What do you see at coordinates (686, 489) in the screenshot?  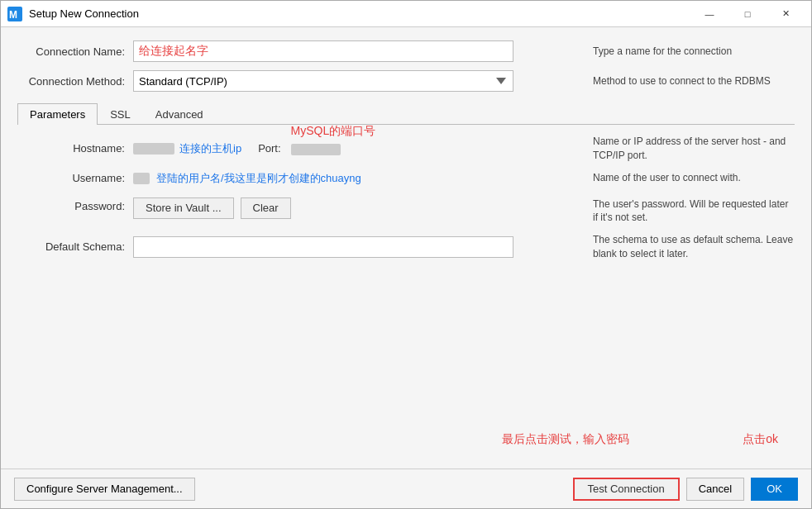 I see `footer-right: Test Connection Cancel OK` at bounding box center [686, 489].